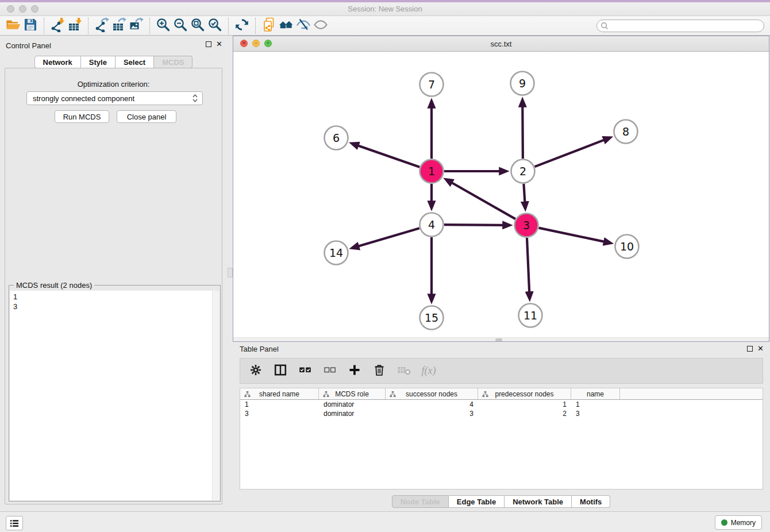 Image resolution: width=770 pixels, height=532 pixels. Describe the element at coordinates (355, 371) in the screenshot. I see `add-button` at that location.